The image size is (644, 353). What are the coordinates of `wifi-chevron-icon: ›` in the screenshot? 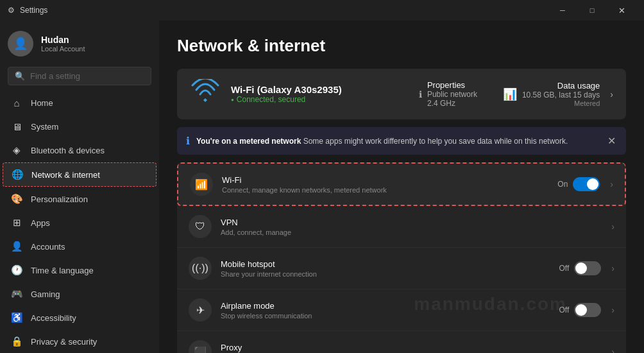 It's located at (612, 184).